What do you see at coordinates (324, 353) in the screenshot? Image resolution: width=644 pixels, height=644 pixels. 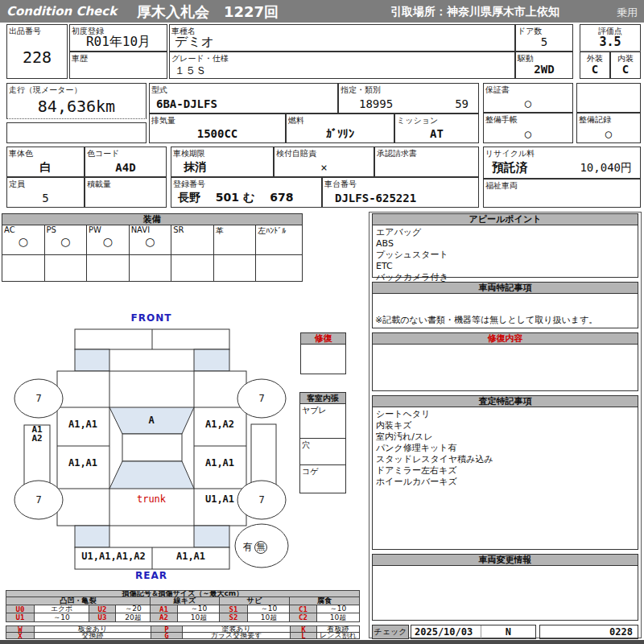 I see `repair-mini-box: 修復` at bounding box center [324, 353].